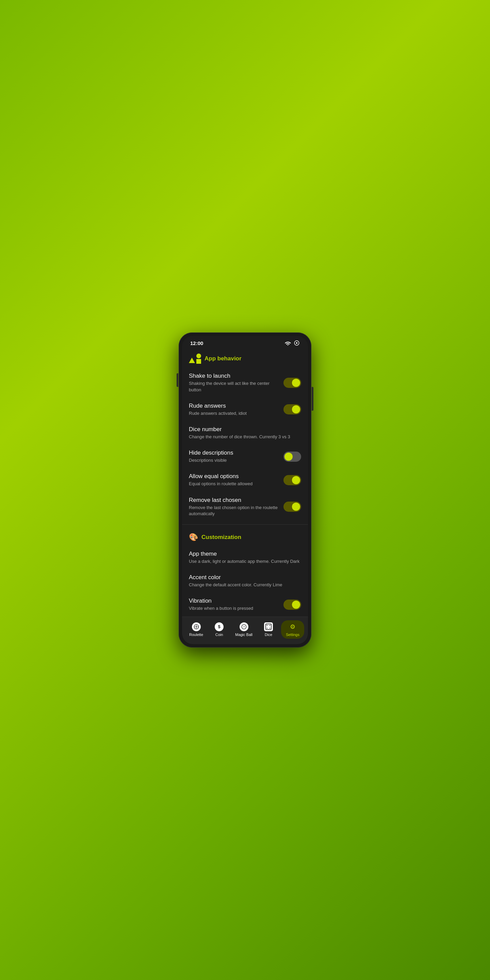 Image resolution: width=490 pixels, height=980 pixels. I want to click on dice-number-desc: Change the number of dice thrown. Curren…, so click(245, 437).